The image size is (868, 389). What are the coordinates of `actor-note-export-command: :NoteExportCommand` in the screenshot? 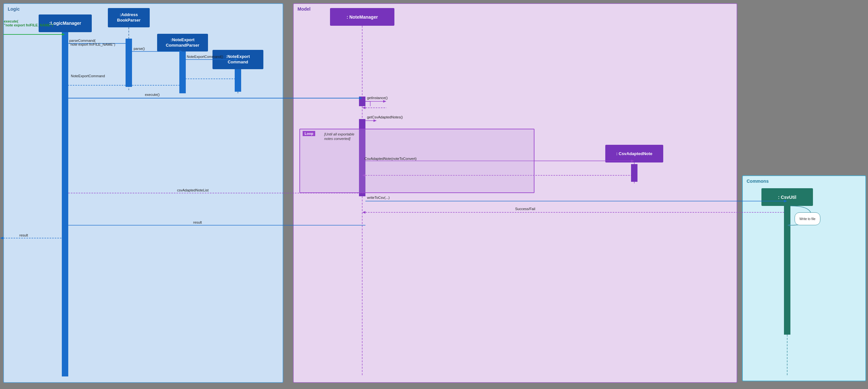 It's located at (238, 59).